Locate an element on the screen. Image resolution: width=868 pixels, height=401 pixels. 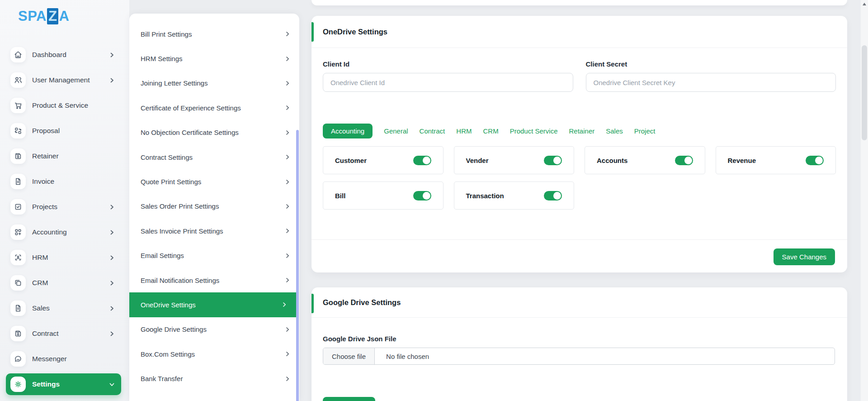
settings-menu-item-quote-print: Quote Print Settings is located at coordinates (214, 181).